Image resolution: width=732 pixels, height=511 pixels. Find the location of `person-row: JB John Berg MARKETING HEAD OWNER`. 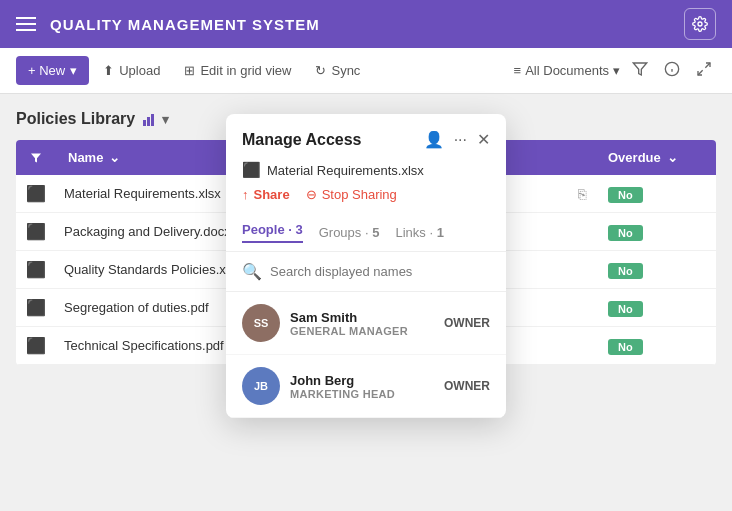

person-row: JB John Berg MARKETING HEAD OWNER is located at coordinates (366, 386).